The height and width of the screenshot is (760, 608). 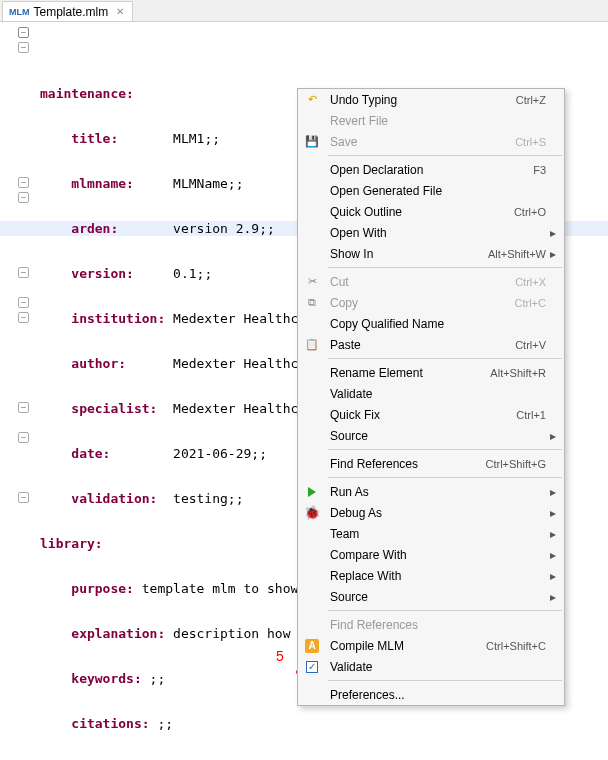 What do you see at coordinates (431, 694) in the screenshot?
I see `menu-preferences: Preferences...` at bounding box center [431, 694].